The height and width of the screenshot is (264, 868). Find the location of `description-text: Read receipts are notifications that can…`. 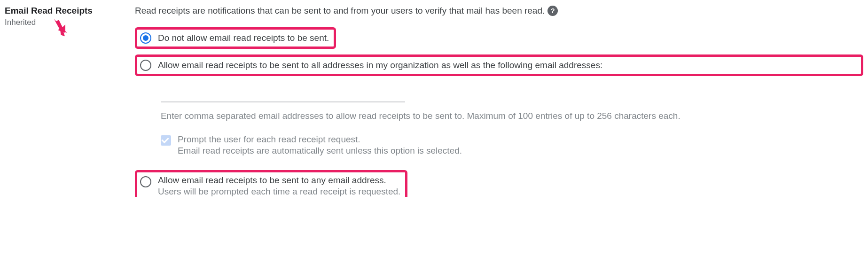

description-text: Read receipts are notifications that can… is located at coordinates (340, 11).